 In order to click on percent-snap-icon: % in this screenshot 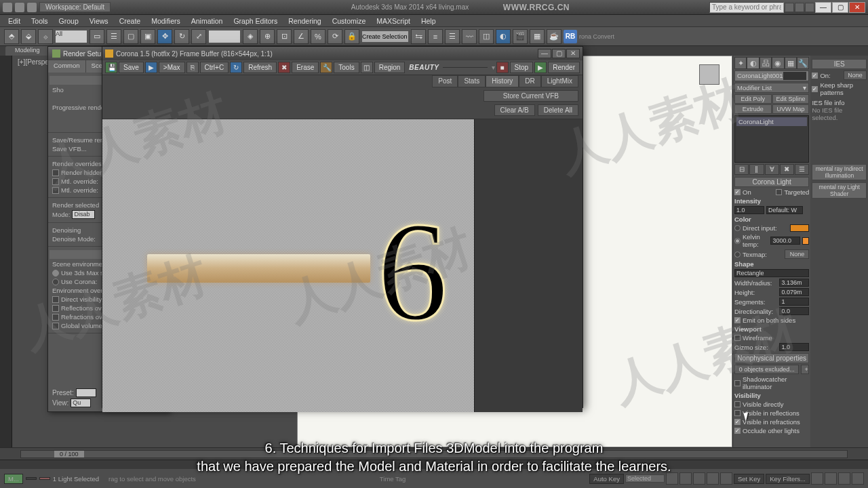, I will do `click(318, 37)`.